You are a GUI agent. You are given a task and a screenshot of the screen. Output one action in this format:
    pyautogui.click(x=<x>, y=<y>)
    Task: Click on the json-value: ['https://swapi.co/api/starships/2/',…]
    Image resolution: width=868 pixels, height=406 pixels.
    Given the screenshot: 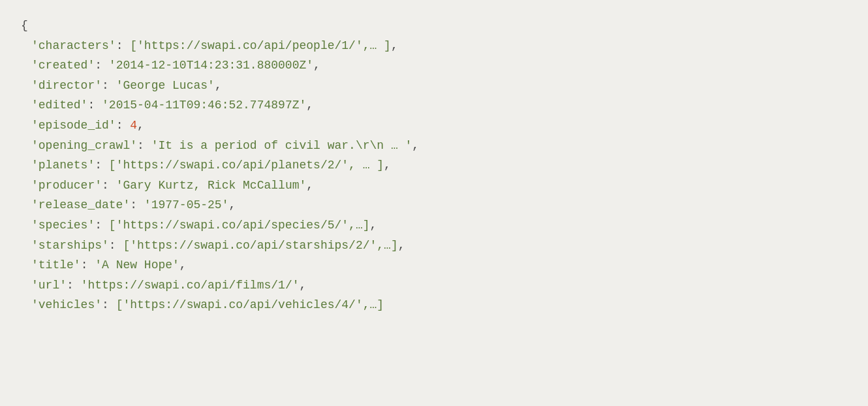 What is the action you would take?
    pyautogui.click(x=260, y=245)
    